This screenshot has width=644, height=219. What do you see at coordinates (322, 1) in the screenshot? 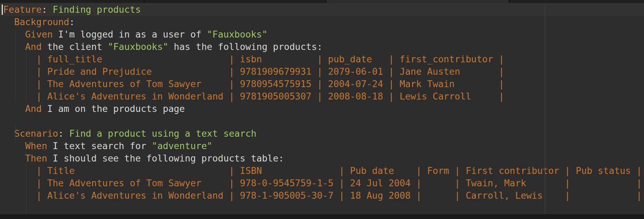
I see `tab-bar` at bounding box center [322, 1].